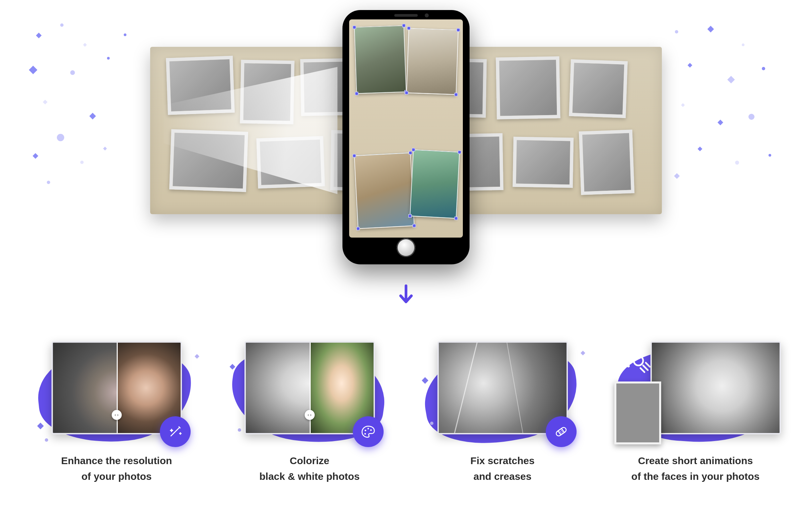 This screenshot has height=518, width=812. Describe the element at coordinates (117, 461) in the screenshot. I see `caption-line: Enhance the resolution` at that location.